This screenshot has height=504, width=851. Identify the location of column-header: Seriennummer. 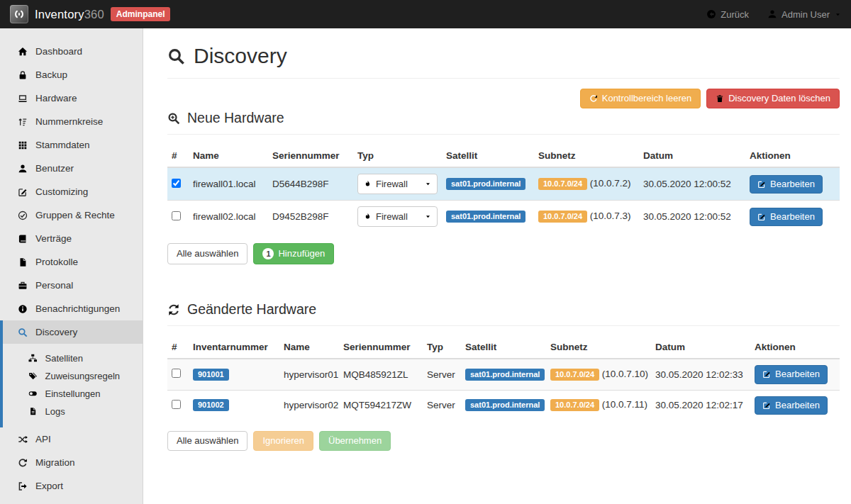
(315, 156).